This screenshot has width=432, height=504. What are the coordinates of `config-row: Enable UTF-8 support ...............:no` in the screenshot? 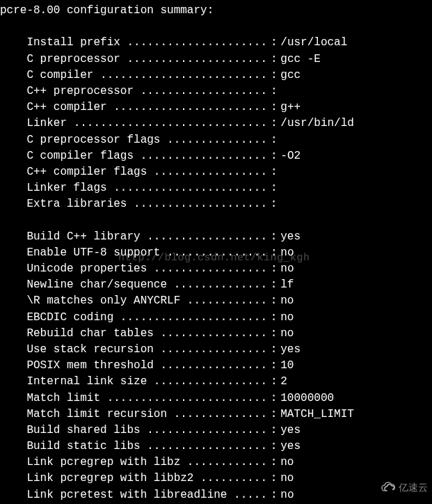 It's located at (216, 253).